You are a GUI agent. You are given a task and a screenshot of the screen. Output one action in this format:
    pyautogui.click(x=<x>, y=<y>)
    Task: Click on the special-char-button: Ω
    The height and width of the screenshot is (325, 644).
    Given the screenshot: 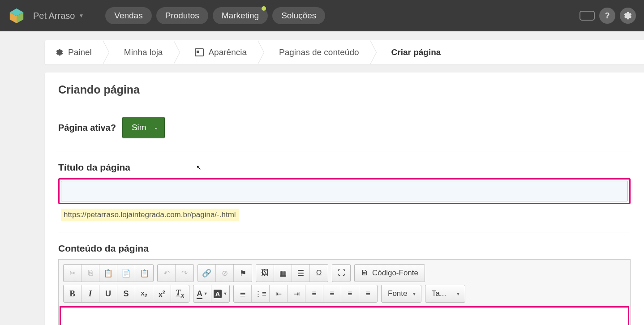 What is the action you would take?
    pyautogui.click(x=319, y=273)
    